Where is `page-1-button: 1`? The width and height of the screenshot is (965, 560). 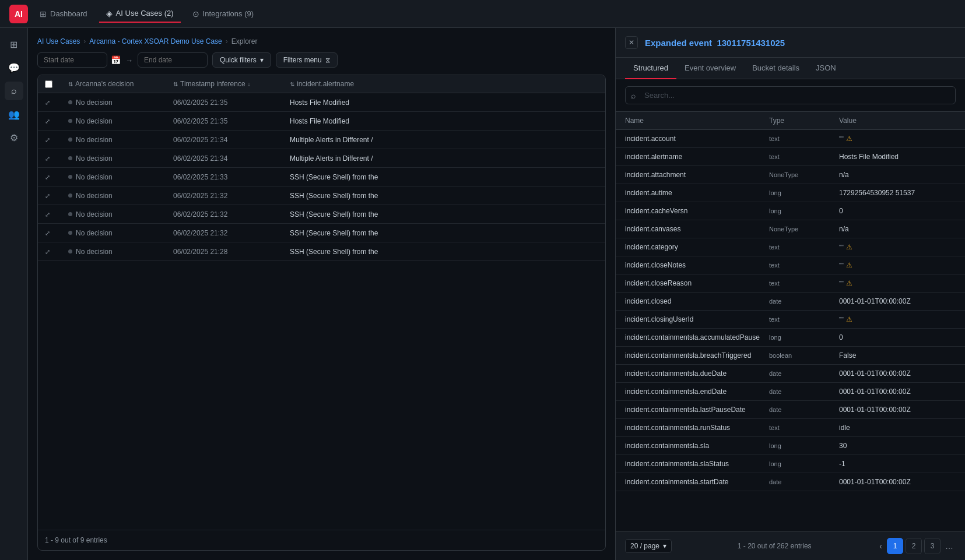 page-1-button: 1 is located at coordinates (895, 546).